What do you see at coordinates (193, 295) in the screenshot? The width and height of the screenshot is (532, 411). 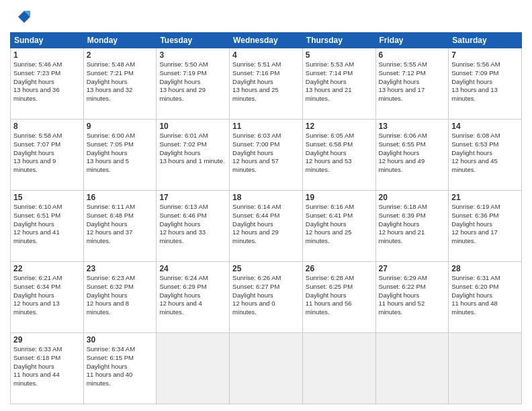 I see `day-info: Sunrise: 6:24 AMSunset: 6:29 PMDaylight …` at bounding box center [193, 295].